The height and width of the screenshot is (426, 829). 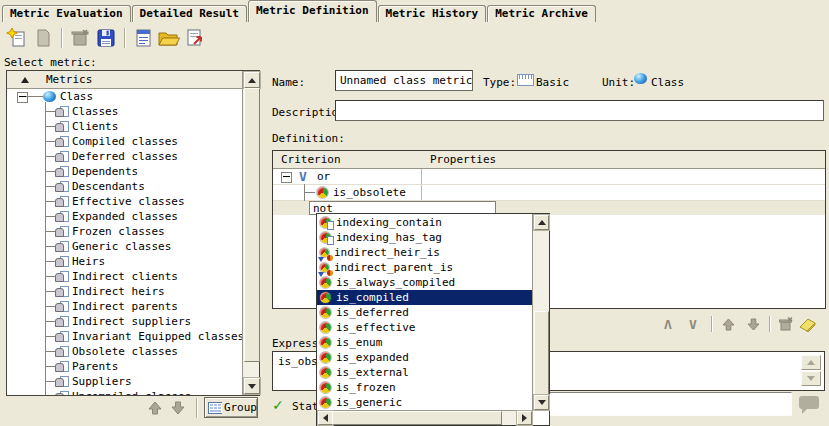 What do you see at coordinates (125, 262) in the screenshot?
I see `metric-item-heirs: Heirs` at bounding box center [125, 262].